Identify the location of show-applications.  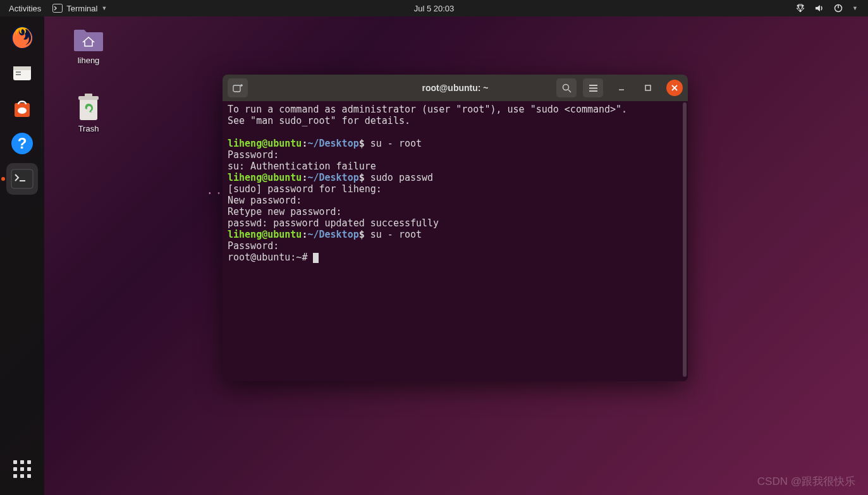
(22, 469).